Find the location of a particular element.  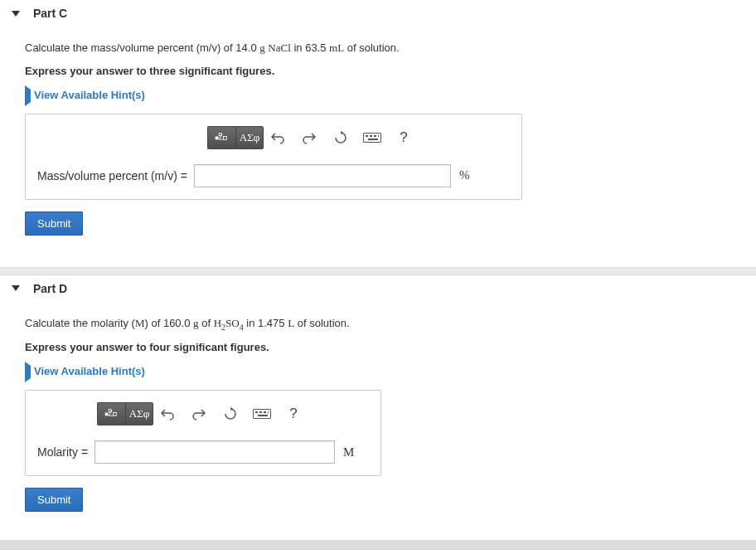

answer-label: Mass/volume percent (m/v) = is located at coordinates (113, 176).